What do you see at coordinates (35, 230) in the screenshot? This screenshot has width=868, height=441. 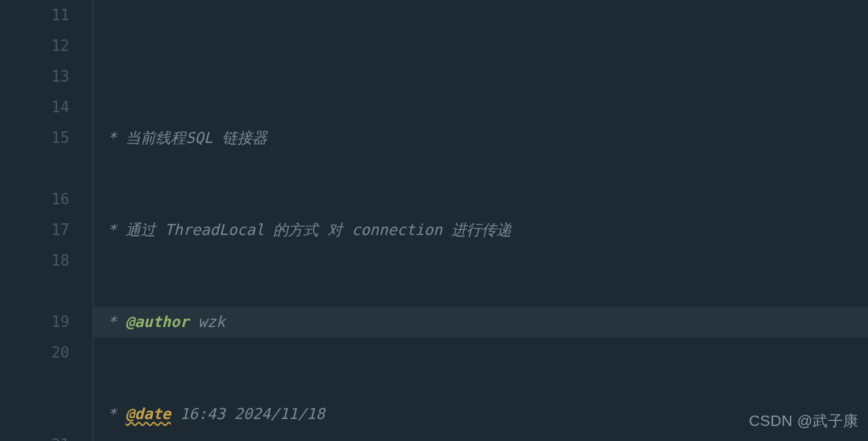 I see `line-number: 17` at bounding box center [35, 230].